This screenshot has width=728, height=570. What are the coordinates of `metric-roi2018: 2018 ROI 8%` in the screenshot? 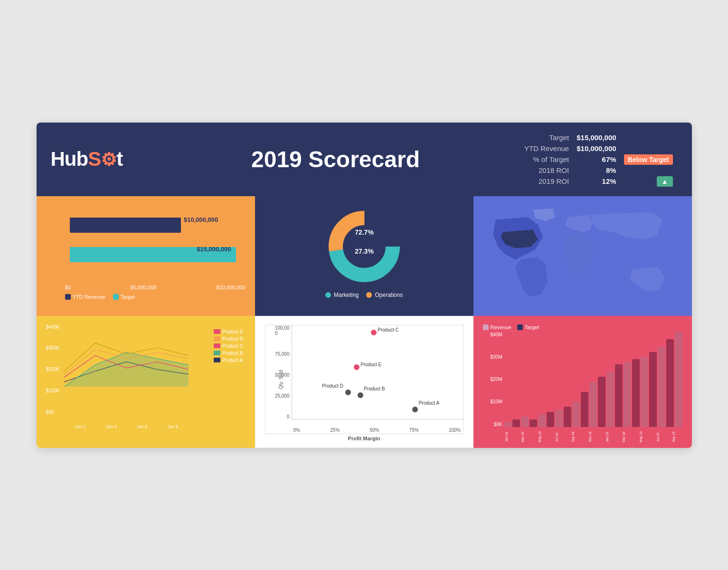 It's located at (598, 170).